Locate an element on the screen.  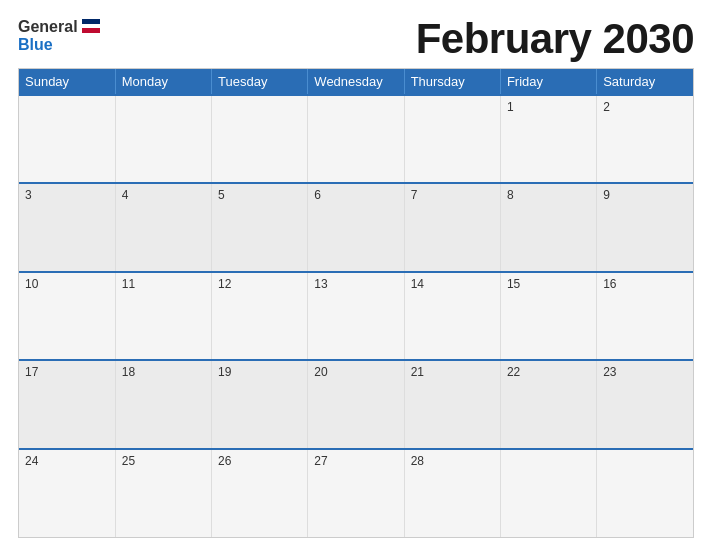
day-number: 23 is located at coordinates (645, 372).